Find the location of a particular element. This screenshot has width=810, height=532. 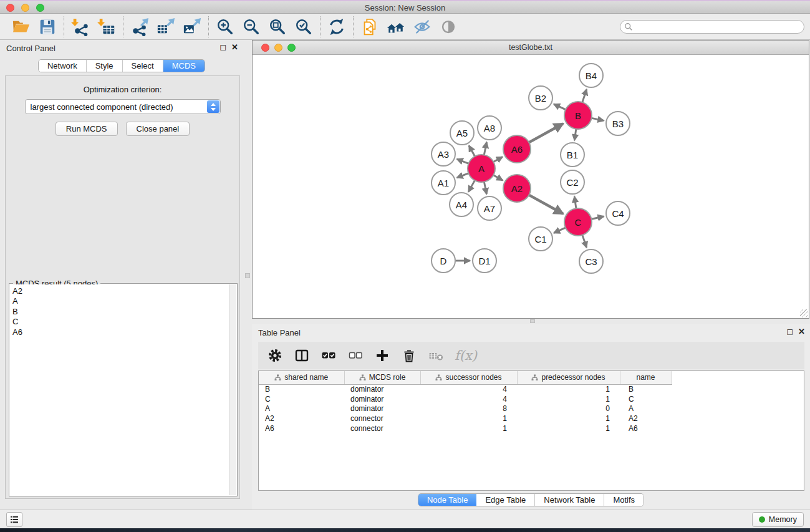

graph-edge-A-A3 is located at coordinates (463, 161).